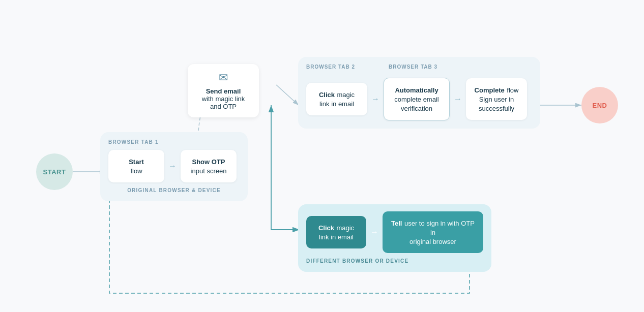 The height and width of the screenshot is (312, 644). I want to click on arrow-tab2-2: →, so click(458, 99).